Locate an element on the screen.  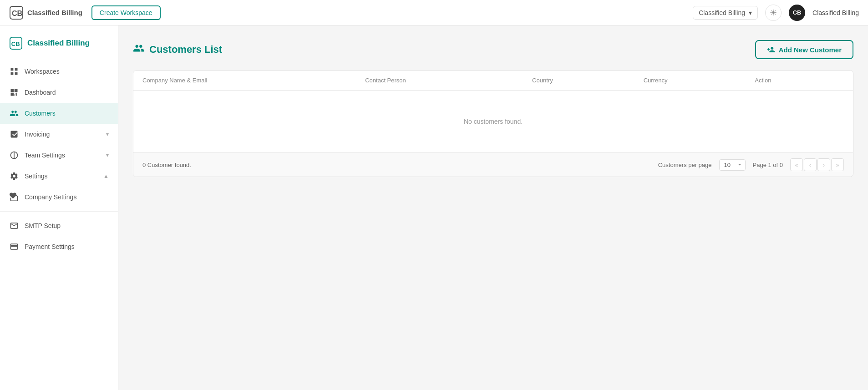
workspace-selector-label: Classified Billing is located at coordinates (722, 13).